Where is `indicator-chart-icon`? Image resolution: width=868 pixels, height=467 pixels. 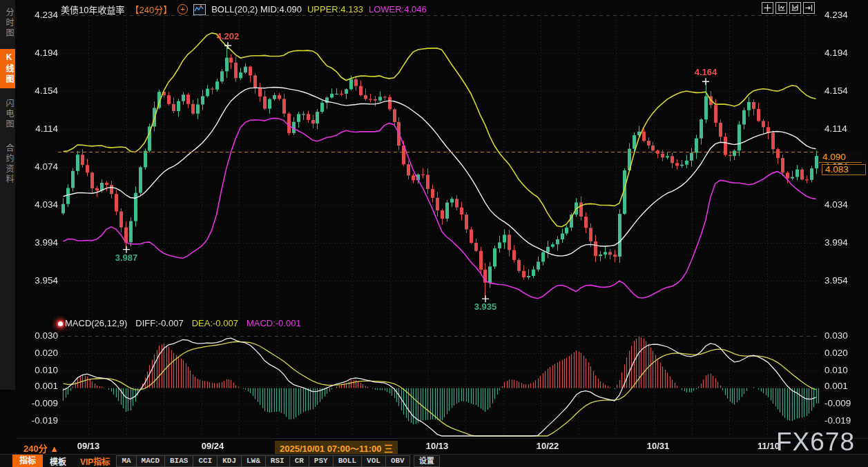 indicator-chart-icon is located at coordinates (200, 10).